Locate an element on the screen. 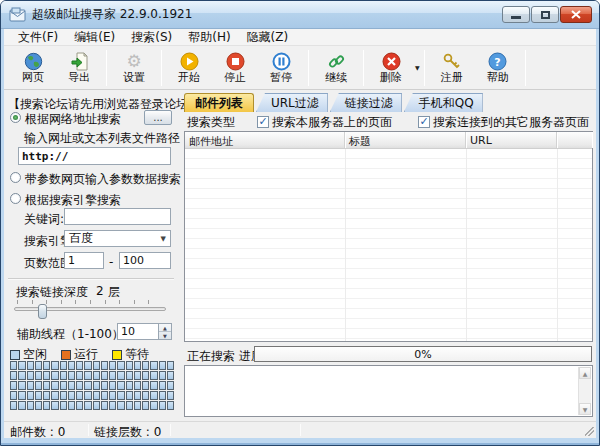  menu-help: 帮助(H) is located at coordinates (209, 38).